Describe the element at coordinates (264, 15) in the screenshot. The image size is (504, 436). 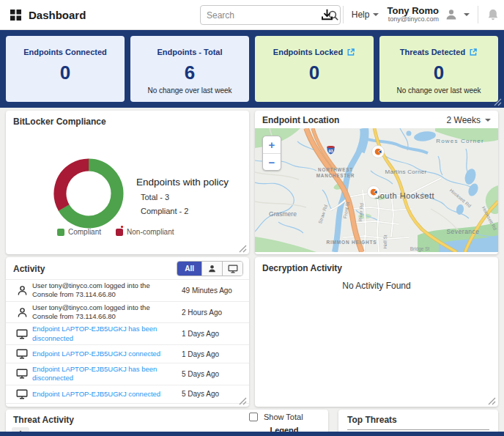
I see `search-input` at that location.